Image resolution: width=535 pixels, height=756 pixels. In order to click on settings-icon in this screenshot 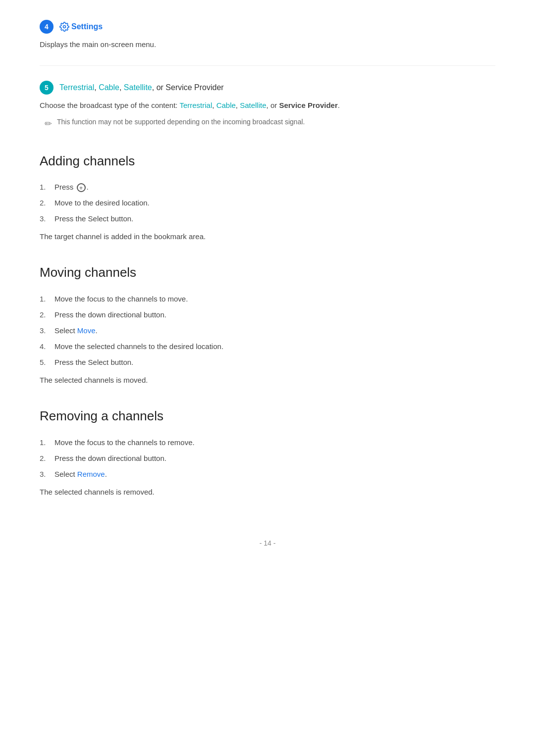, I will do `click(64, 27)`.